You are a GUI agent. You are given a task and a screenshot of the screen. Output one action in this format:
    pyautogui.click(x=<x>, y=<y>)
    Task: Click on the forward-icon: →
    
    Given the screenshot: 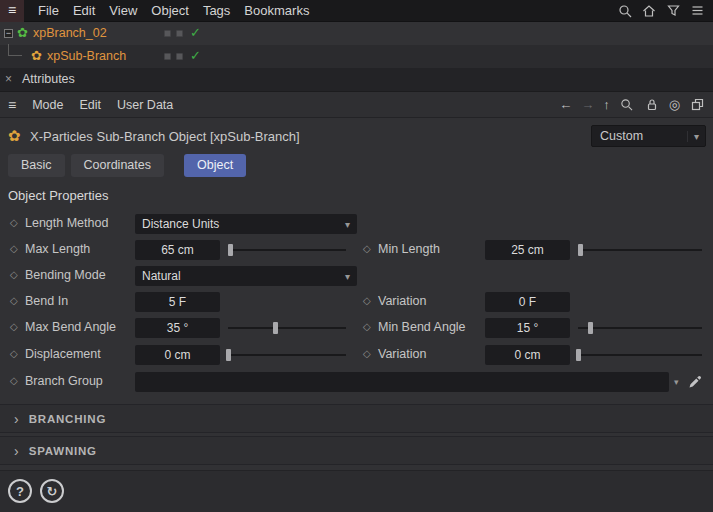 What is the action you would take?
    pyautogui.click(x=588, y=105)
    